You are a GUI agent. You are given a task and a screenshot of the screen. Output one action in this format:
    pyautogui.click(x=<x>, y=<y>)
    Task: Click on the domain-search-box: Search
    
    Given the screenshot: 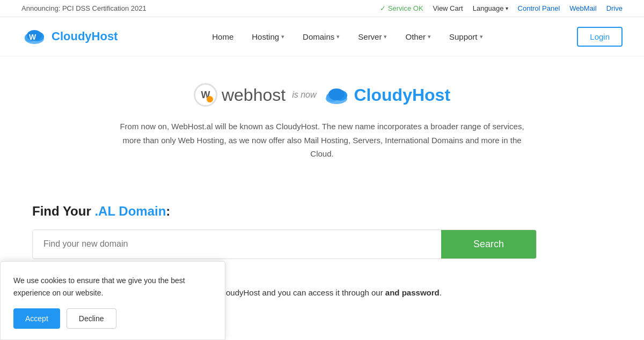 What is the action you would take?
    pyautogui.click(x=284, y=245)
    